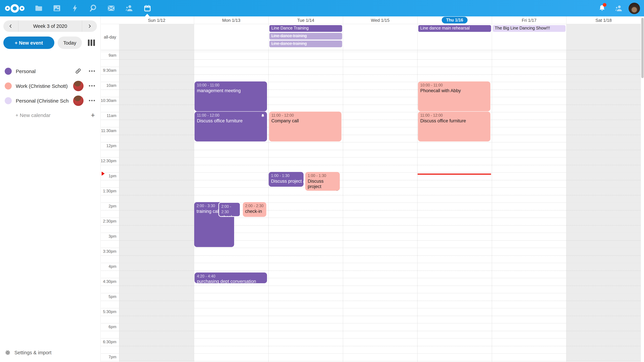 This screenshot has height=362, width=644. What do you see at coordinates (454, 20) in the screenshot?
I see `today-day-pill: Thu 1/16` at bounding box center [454, 20].